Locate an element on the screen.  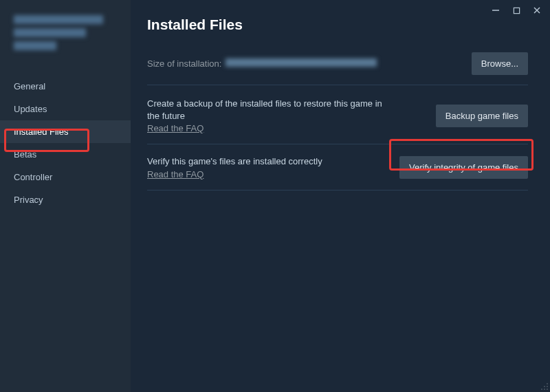
sidebar-nav: General Updates Installed Files Betas Co… is located at coordinates (65, 143).